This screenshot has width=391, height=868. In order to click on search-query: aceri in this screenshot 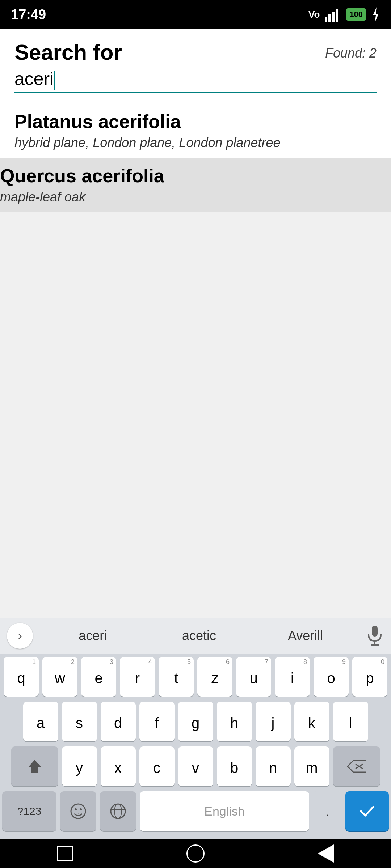, I will do `click(35, 79)`.